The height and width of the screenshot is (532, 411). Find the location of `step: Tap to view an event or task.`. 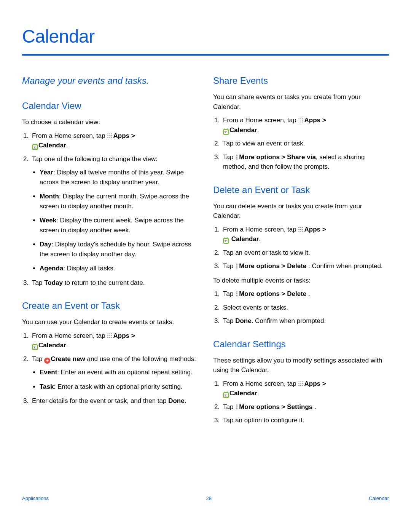

step: Tap to view an event or task. is located at coordinates (305, 144).